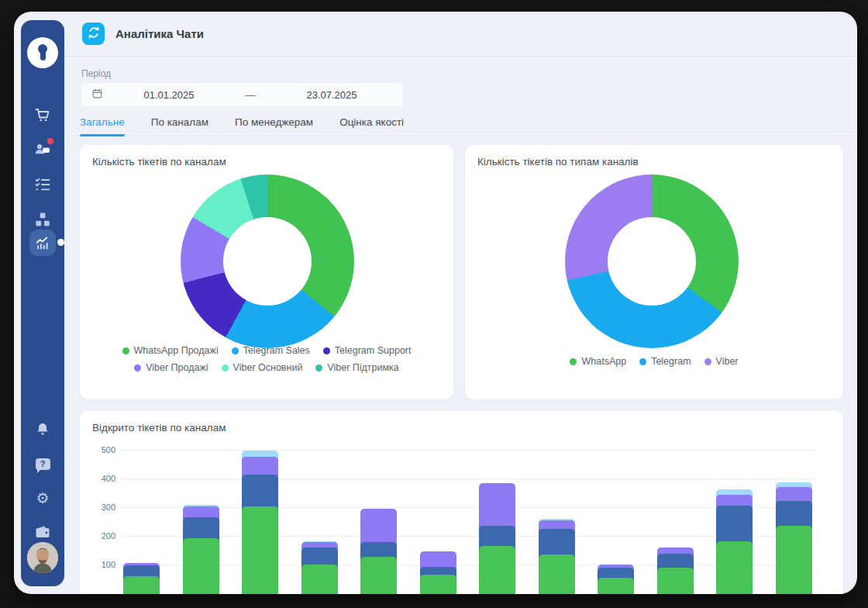 The width and height of the screenshot is (868, 608). What do you see at coordinates (363, 368) in the screenshot?
I see `legend-label: Viber Підтримка` at bounding box center [363, 368].